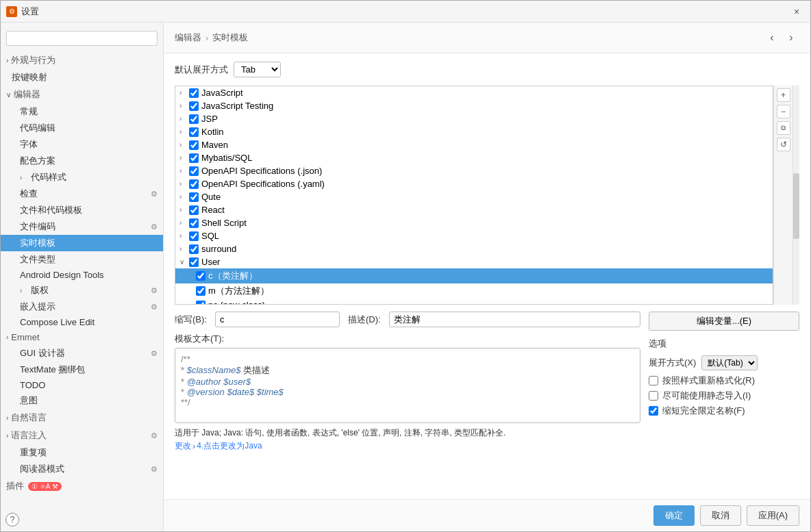 The image size is (811, 532). I want to click on list-item: › React, so click(474, 210).